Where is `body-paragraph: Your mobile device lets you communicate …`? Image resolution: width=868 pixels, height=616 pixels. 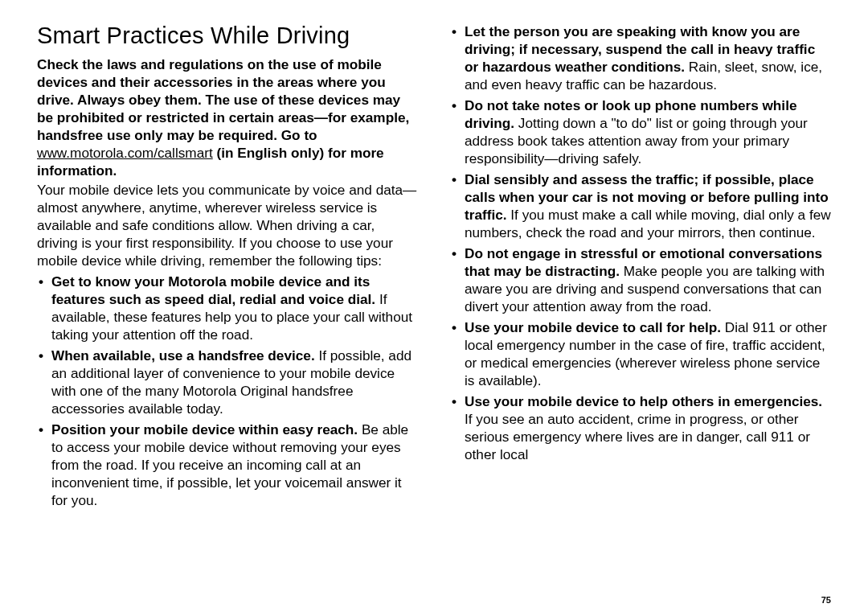 body-paragraph: Your mobile device lets you communicate … is located at coordinates (227, 225).